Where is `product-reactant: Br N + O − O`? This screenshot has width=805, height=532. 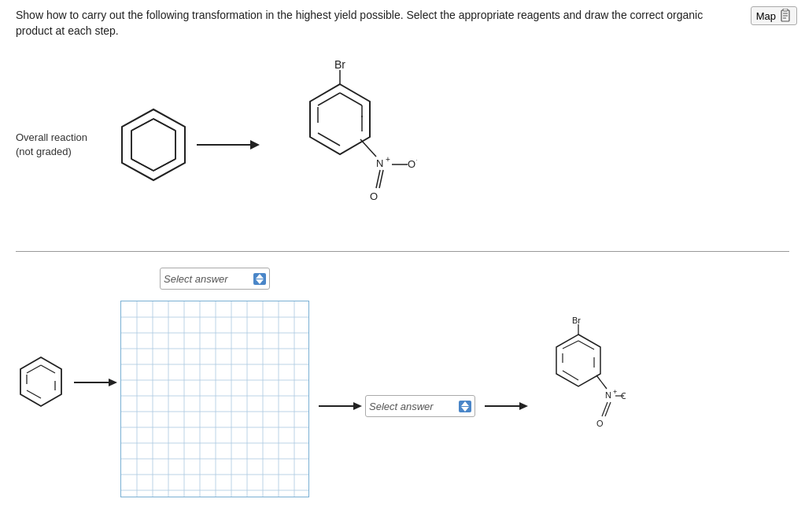 product-reactant: Br N + O − O is located at coordinates (338, 145).